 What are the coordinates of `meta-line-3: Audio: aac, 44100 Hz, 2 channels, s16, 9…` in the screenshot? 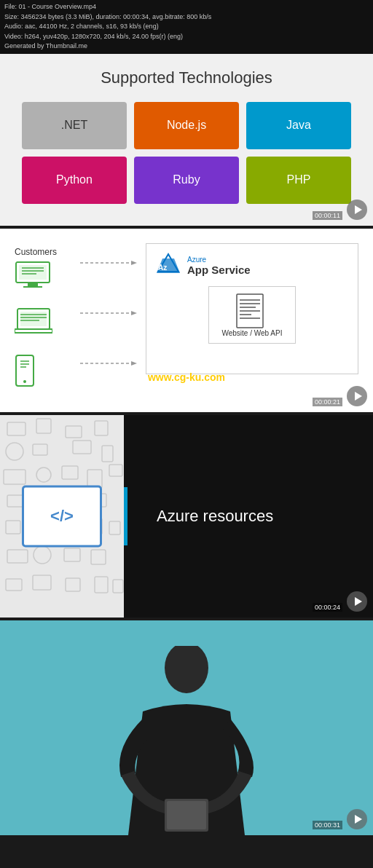 It's located at (186, 27).